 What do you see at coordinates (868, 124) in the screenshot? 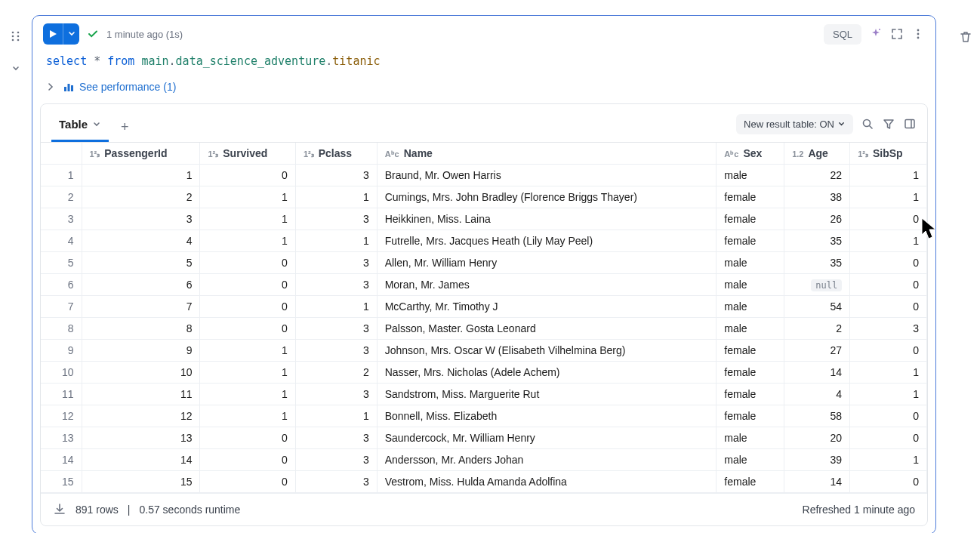
I see `search-icon` at bounding box center [868, 124].